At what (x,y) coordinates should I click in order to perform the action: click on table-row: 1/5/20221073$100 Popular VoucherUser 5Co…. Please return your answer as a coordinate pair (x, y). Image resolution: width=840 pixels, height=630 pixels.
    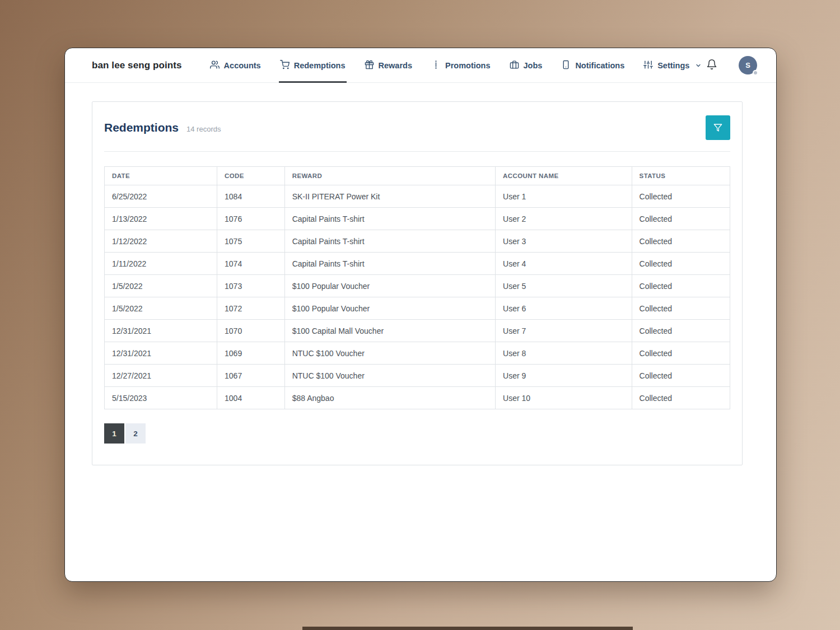
    Looking at the image, I should click on (418, 286).